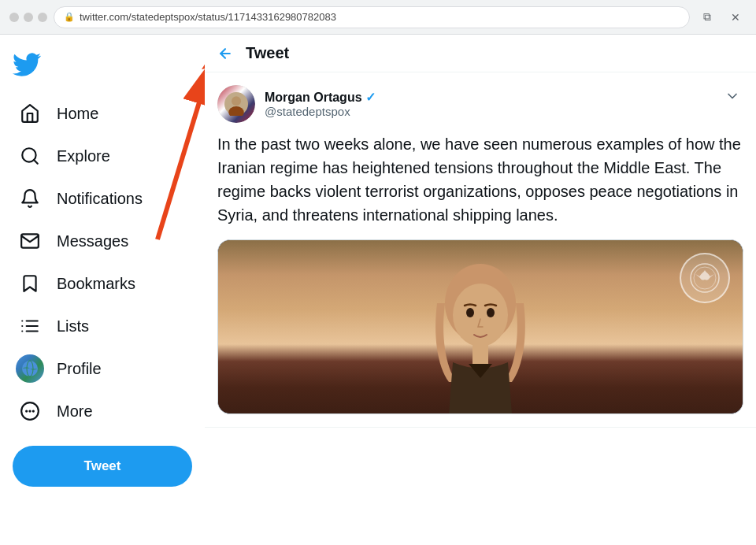 The image size is (756, 545). I want to click on twitter-logo, so click(102, 65).